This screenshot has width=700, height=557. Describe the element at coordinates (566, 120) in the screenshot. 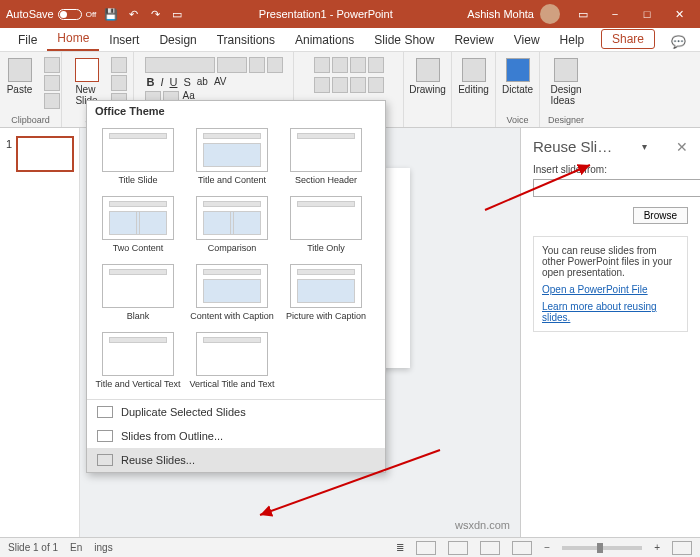

I see `group-designer-label: Designer` at that location.